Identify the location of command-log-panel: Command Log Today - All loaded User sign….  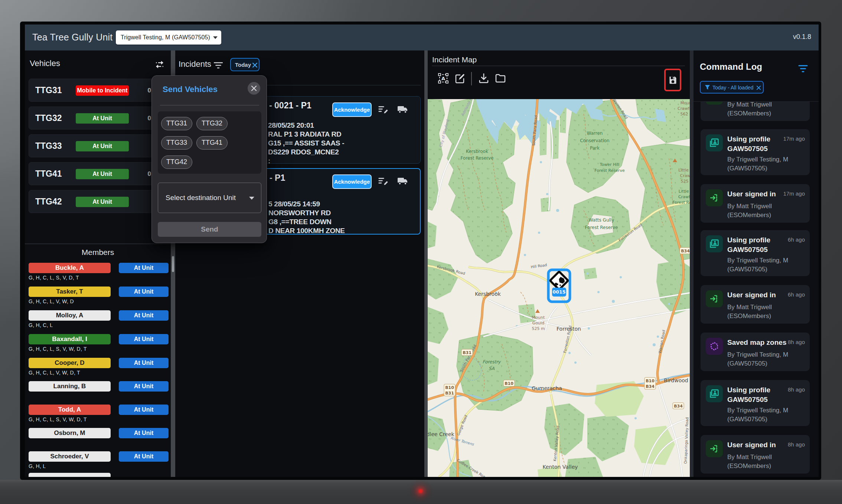
(756, 264).